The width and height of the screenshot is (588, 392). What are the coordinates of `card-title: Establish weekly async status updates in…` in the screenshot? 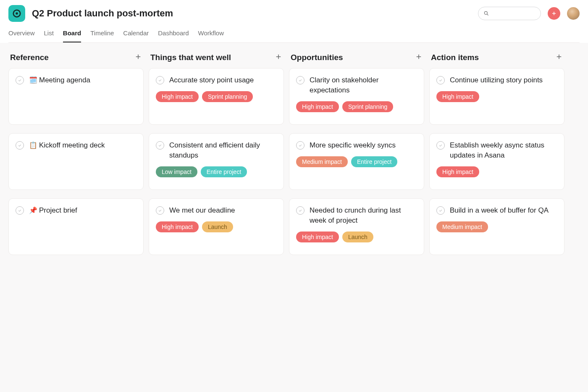 It's located at (504, 150).